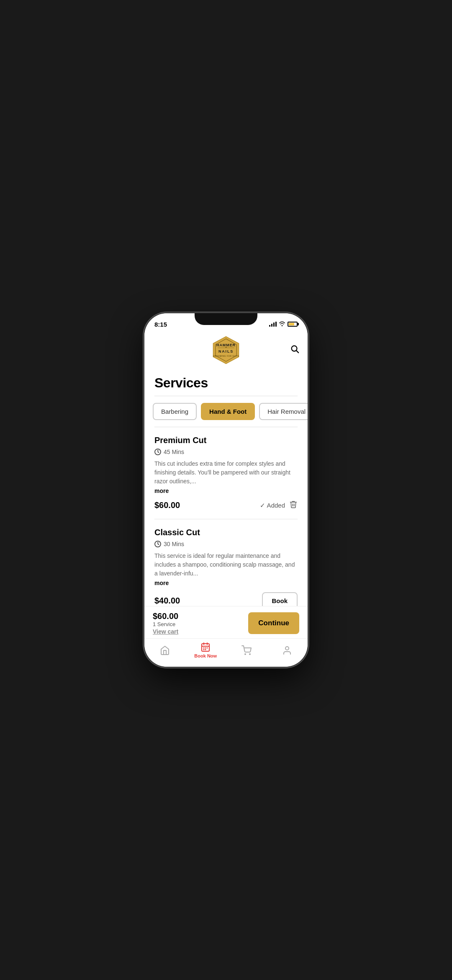 Image resolution: width=452 pixels, height=980 pixels. I want to click on duration-text-premium-cut: 45 Mins, so click(174, 452).